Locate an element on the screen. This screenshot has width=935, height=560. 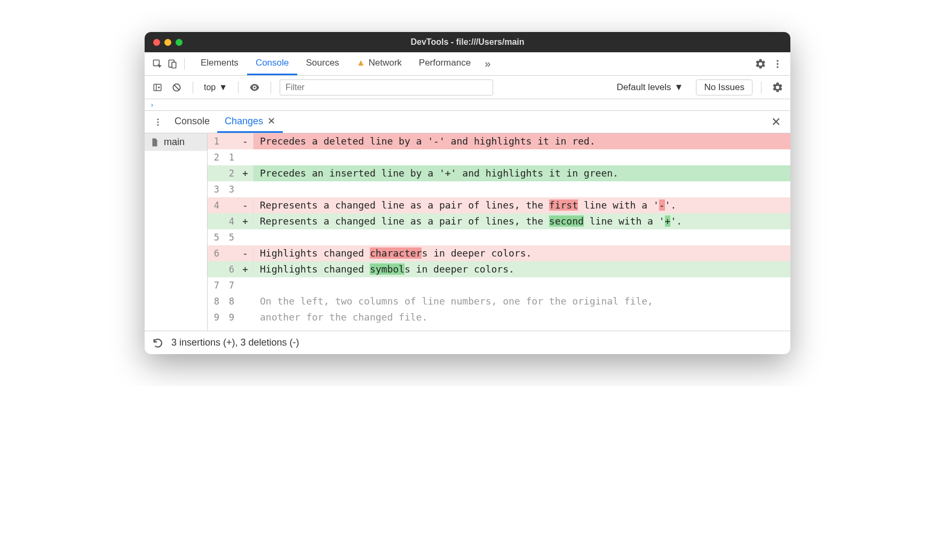
line-number-old: 3 is located at coordinates (215, 189).